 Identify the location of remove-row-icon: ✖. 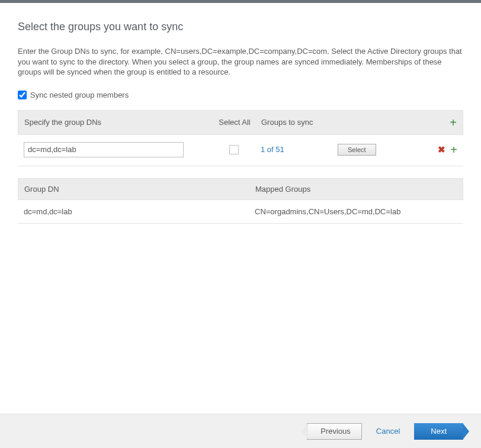
(442, 149).